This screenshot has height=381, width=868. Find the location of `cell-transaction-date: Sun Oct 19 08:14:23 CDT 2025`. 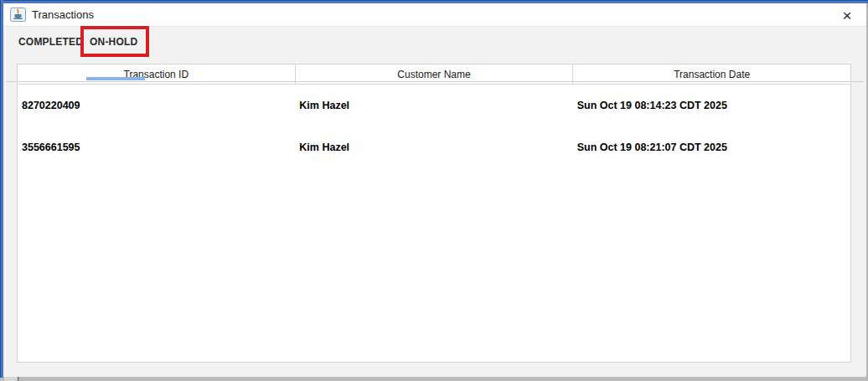

cell-transaction-date: Sun Oct 19 08:14:23 CDT 2025 is located at coordinates (712, 106).